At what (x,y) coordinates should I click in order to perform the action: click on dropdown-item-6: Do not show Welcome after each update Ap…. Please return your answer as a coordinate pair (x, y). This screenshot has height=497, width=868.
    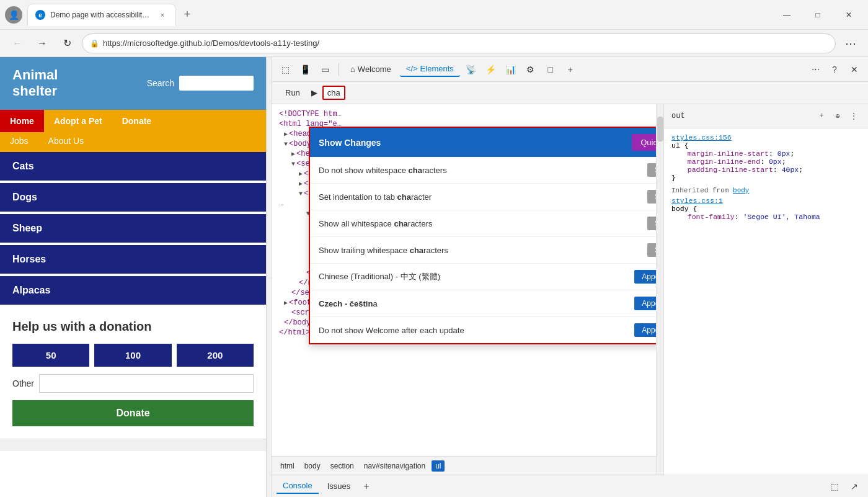
    Looking at the image, I should click on (483, 330).